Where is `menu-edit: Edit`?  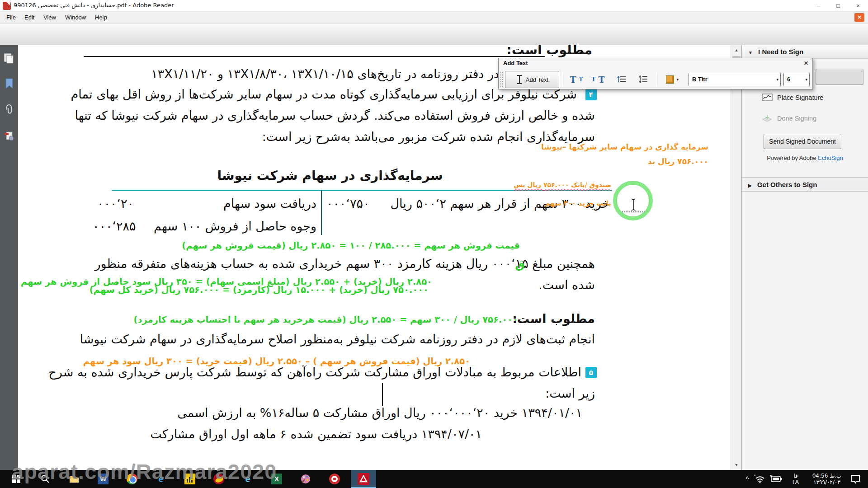 menu-edit: Edit is located at coordinates (29, 18).